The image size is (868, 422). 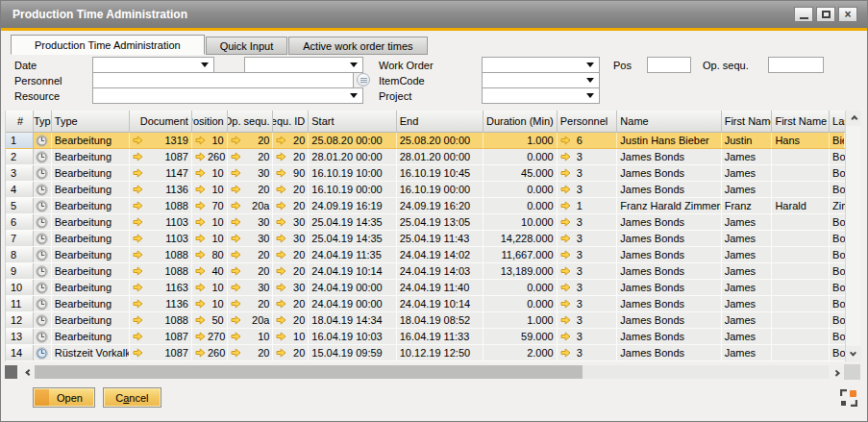 I want to click on col-header-duration: Duration (Min), so click(x=521, y=121).